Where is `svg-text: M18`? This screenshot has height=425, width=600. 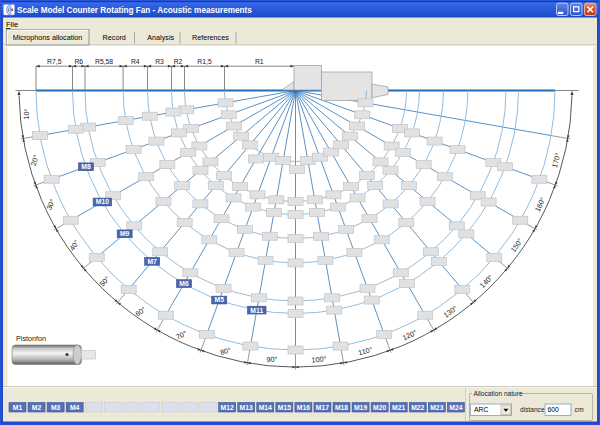 svg-text: M18 is located at coordinates (342, 408).